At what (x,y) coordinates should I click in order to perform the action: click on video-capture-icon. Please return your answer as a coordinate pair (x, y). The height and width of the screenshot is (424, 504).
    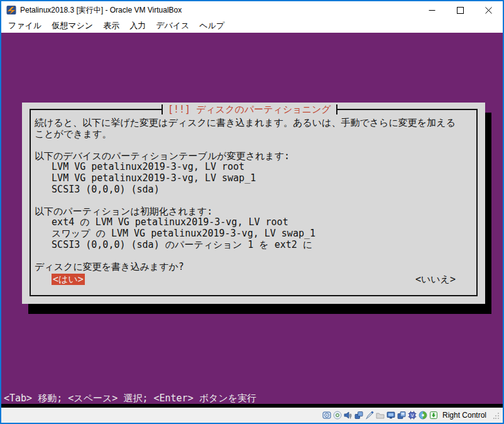
    Looking at the image, I should click on (402, 415).